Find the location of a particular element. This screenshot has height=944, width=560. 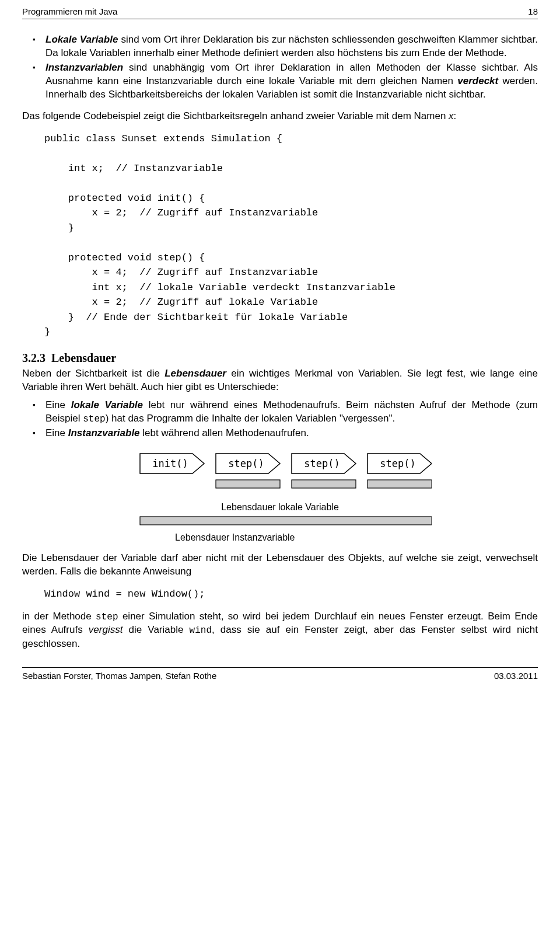

paragraph: Das folgende Codebeispiel zeigt die Sich… is located at coordinates (280, 117).